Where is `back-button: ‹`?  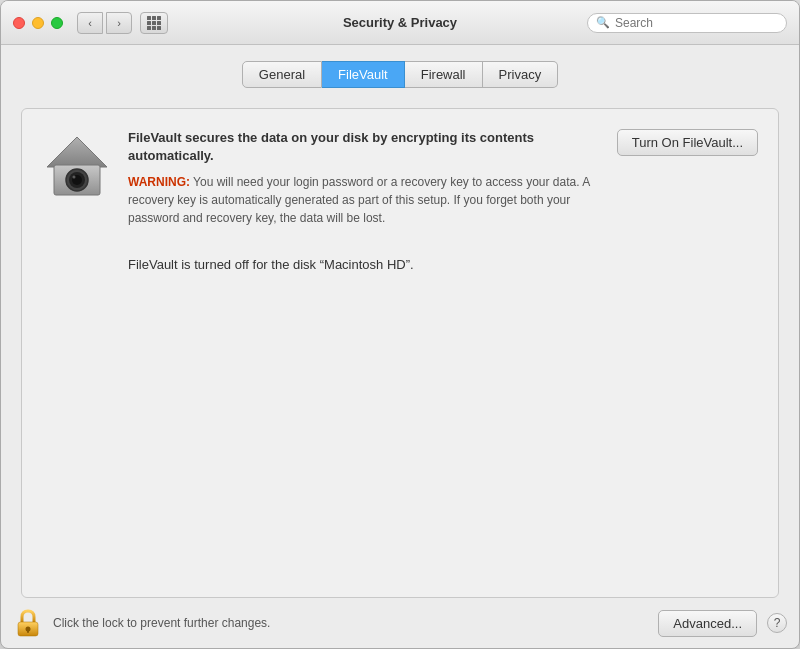 back-button: ‹ is located at coordinates (90, 23).